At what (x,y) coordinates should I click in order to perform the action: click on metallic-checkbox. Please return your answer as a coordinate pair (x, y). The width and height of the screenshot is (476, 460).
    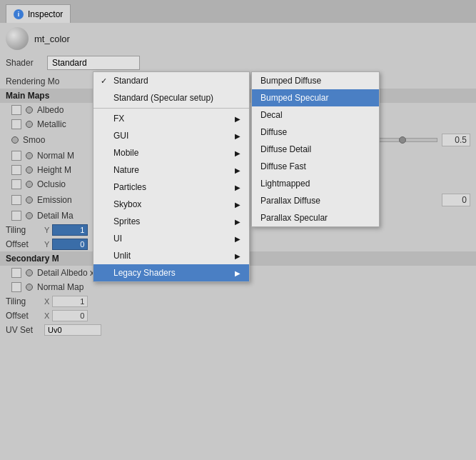
    Looking at the image, I should click on (16, 124).